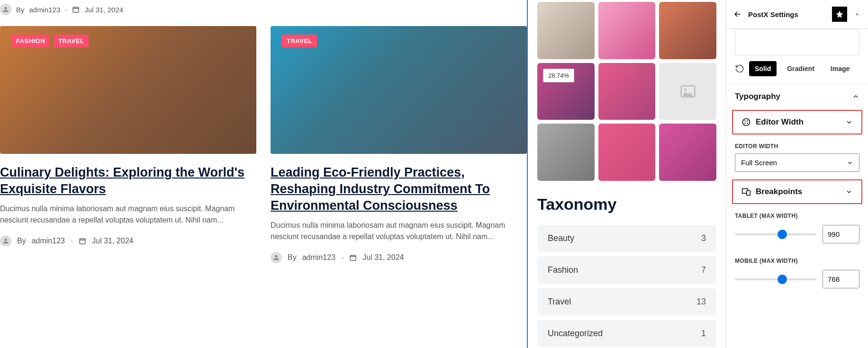 The height and width of the screenshot is (348, 868). I want to click on taxonomy-label: Beauty, so click(561, 239).